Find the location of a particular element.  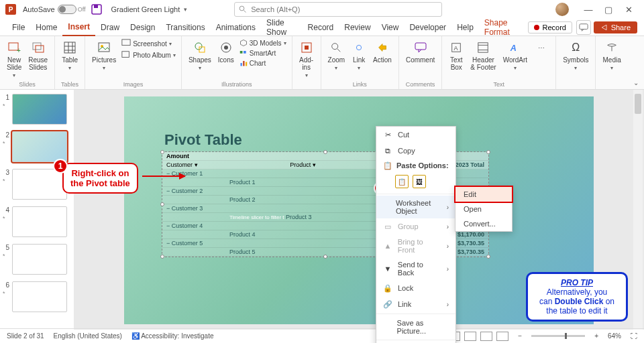

zoom-slider is located at coordinates (558, 336).